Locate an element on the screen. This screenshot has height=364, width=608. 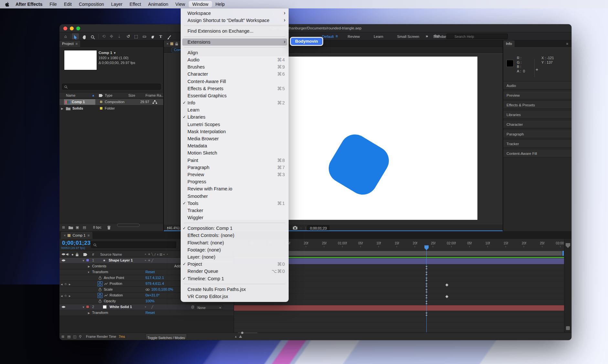
brainstorm-icon: ⚲ is located at coordinates (80, 336).